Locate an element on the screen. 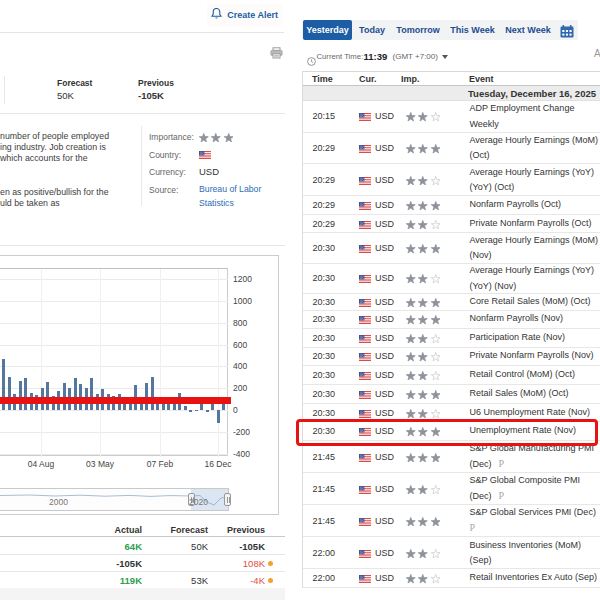 This screenshot has width=600, height=600. event-name: U6 Unemployment Rate (Nov) is located at coordinates (535, 412).